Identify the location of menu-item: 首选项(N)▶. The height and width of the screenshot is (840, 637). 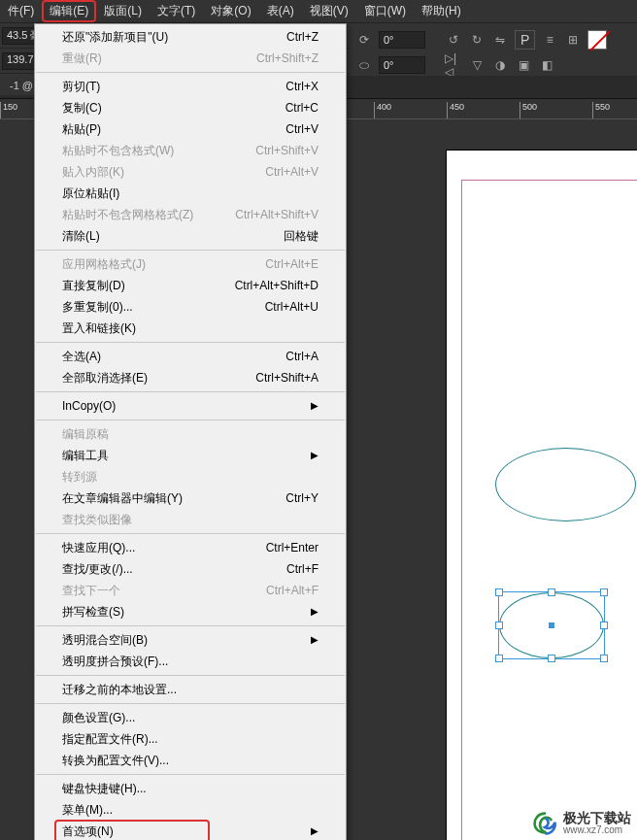
(190, 830).